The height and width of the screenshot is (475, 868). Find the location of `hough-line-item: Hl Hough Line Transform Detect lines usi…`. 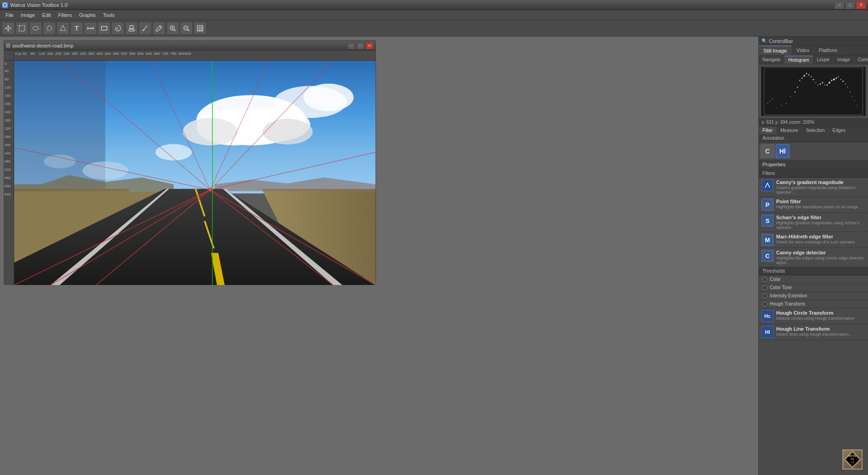

hough-line-item: Hl Hough Line Transform Detect lines usi… is located at coordinates (813, 332).